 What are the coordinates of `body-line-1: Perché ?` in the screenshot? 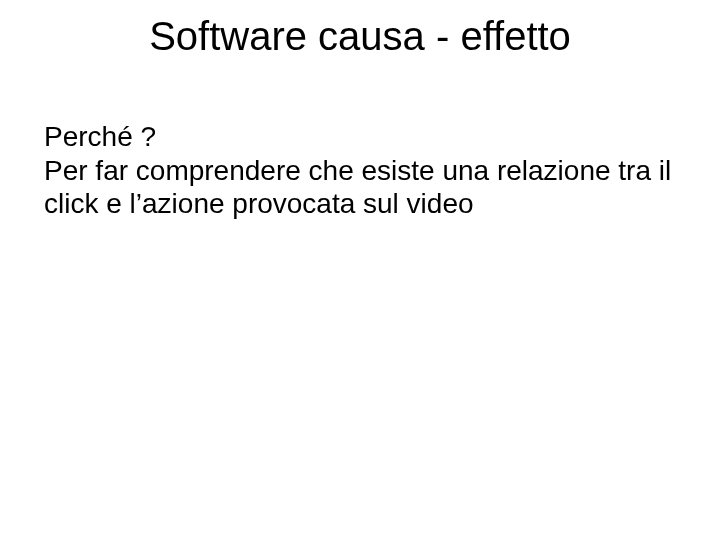 It's located at (360, 137).